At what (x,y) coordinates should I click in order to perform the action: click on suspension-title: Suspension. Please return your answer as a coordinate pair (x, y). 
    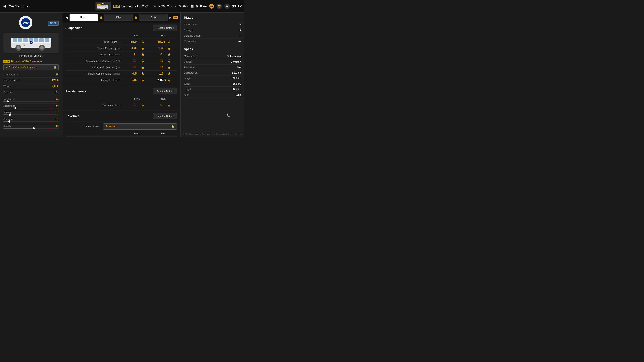
    Looking at the image, I should click on (74, 28).